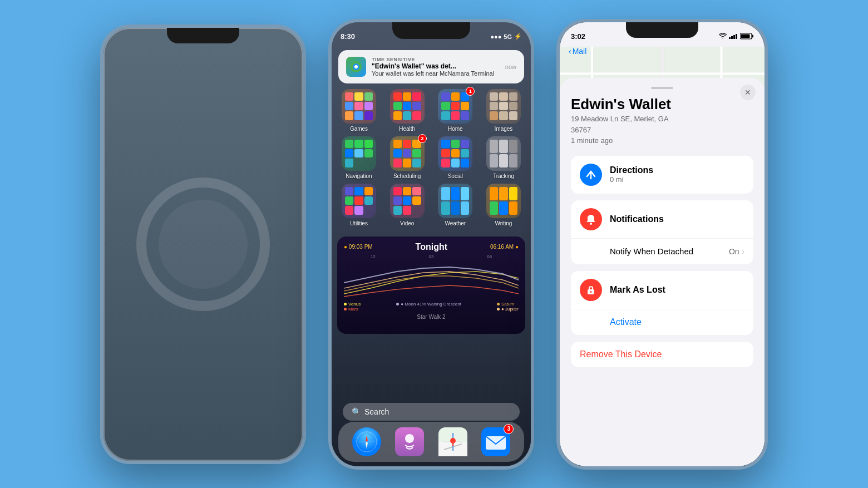 The height and width of the screenshot is (488, 868). Describe the element at coordinates (407, 158) in the screenshot. I see `folder-scheduling: 3 Scheduling` at that location.